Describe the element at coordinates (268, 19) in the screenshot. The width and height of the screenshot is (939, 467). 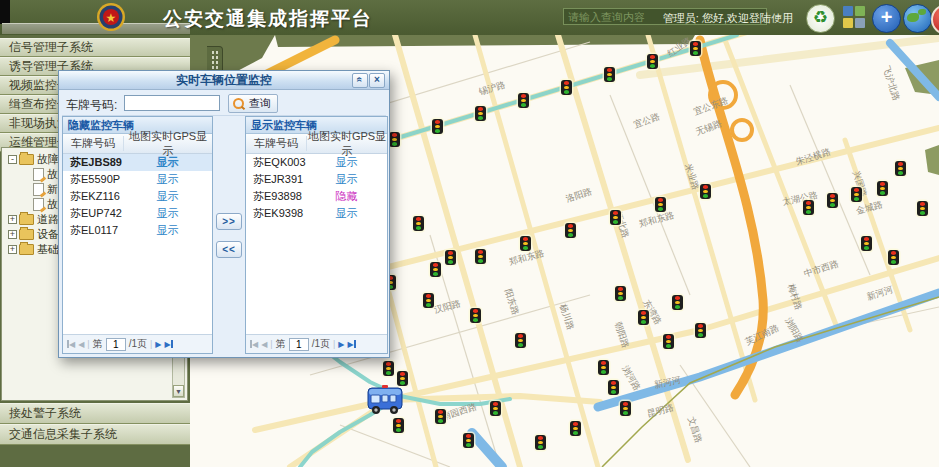
I see `app-title: 公安交通集成指挥平台` at that location.